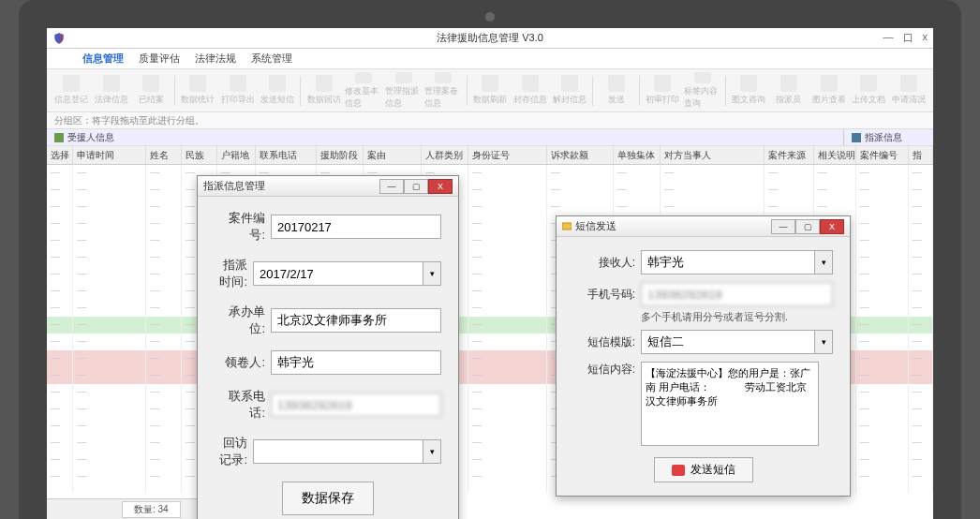 This screenshot has width=980, height=519. Describe the element at coordinates (824, 342) in the screenshot. I see `template-dropdown: ▾` at that location.